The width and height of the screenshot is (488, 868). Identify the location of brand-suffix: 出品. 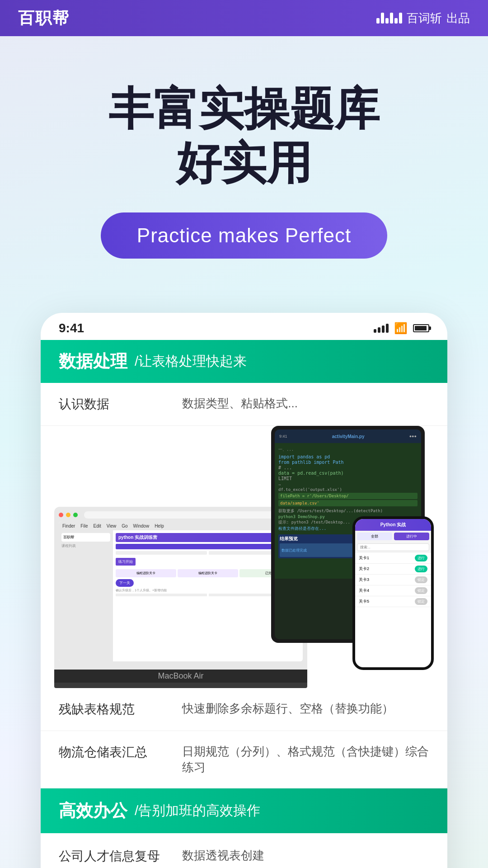
(458, 18).